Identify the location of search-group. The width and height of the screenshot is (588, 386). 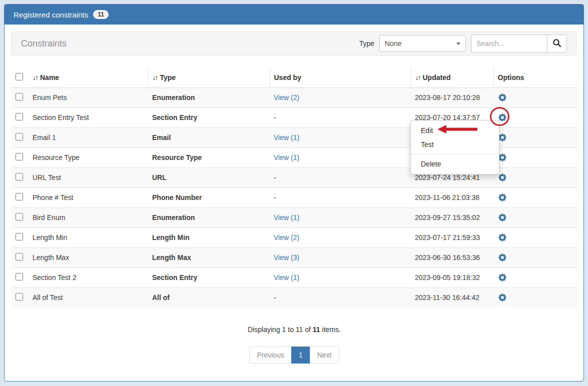
(519, 44).